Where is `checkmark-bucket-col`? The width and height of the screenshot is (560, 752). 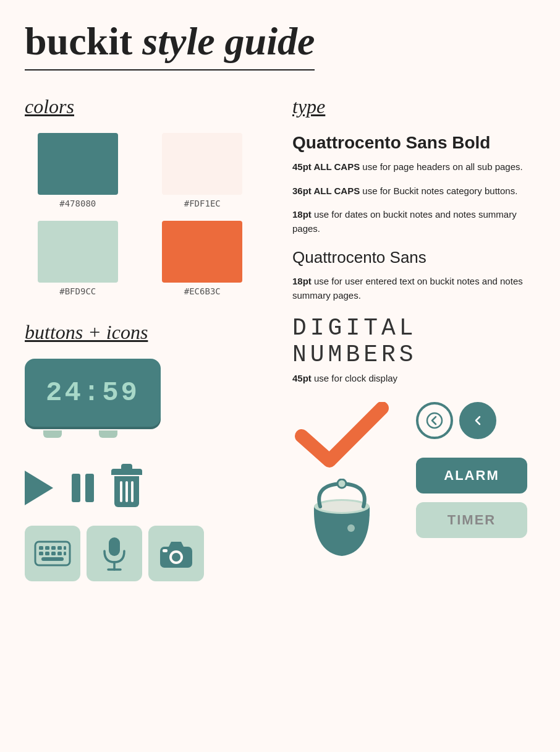 checkmark-bucket-col is located at coordinates (342, 485).